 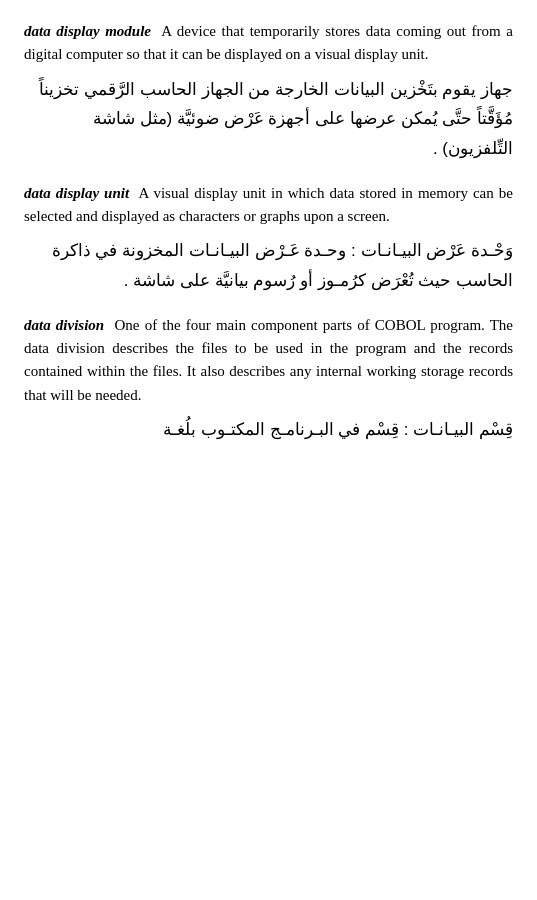 I want to click on entry-data-division: data division One of the four main compo…, so click(x=268, y=380).